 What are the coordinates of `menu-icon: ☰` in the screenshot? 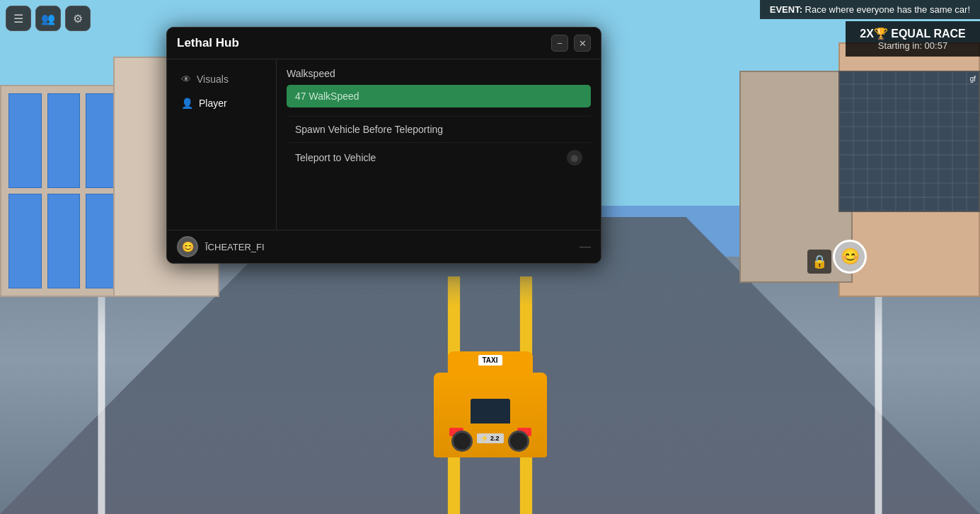 It's located at (18, 18).